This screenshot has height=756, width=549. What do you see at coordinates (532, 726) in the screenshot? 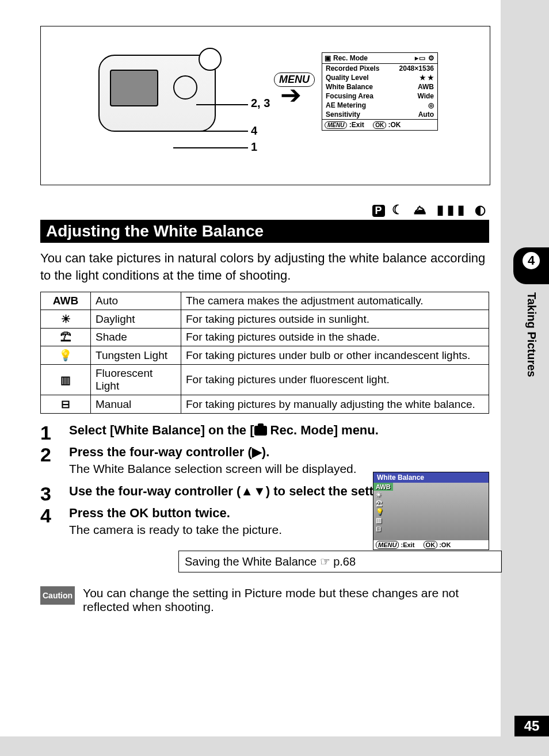
I see `page-number: 45` at bounding box center [532, 726].